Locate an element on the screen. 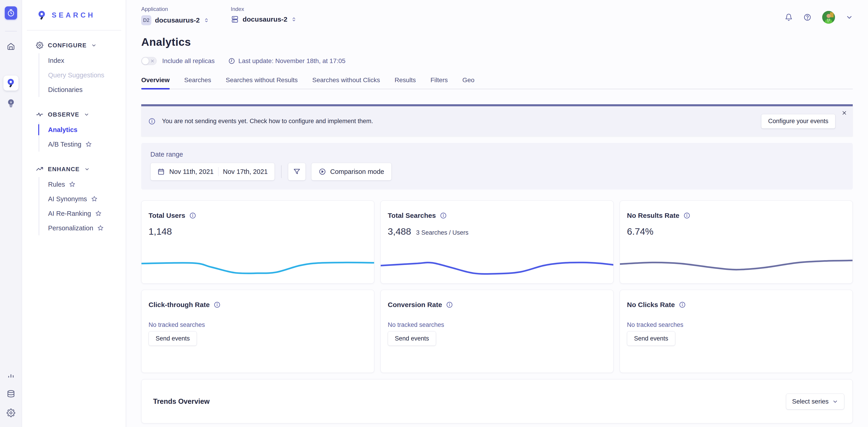  calendar-icon is located at coordinates (161, 172).